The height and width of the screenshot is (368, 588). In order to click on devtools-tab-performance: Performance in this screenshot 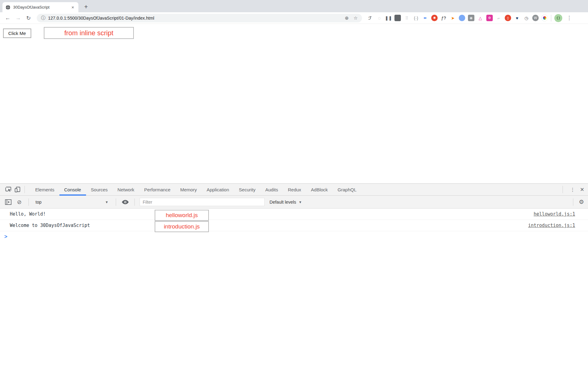, I will do `click(157, 190)`.